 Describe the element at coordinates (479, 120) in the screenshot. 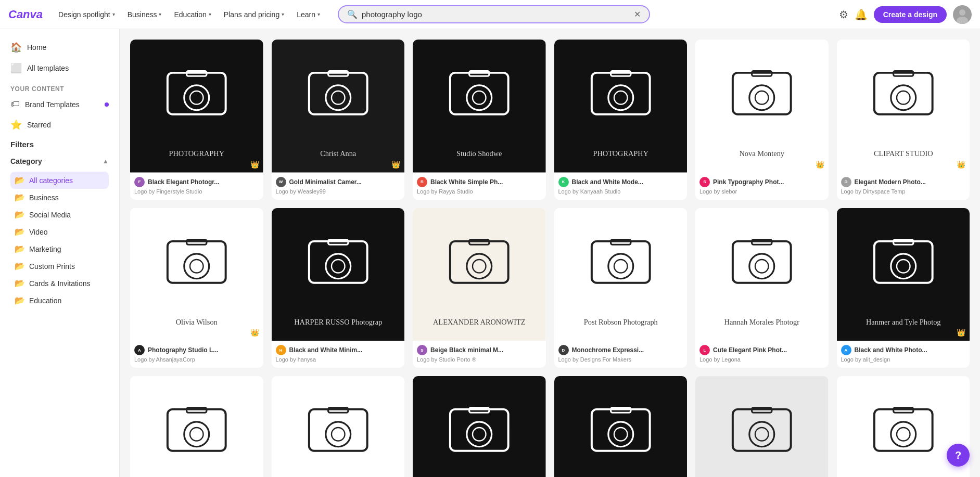

I see `template-card: Studio Shodwe RBlack White Simple Ph...L…` at that location.